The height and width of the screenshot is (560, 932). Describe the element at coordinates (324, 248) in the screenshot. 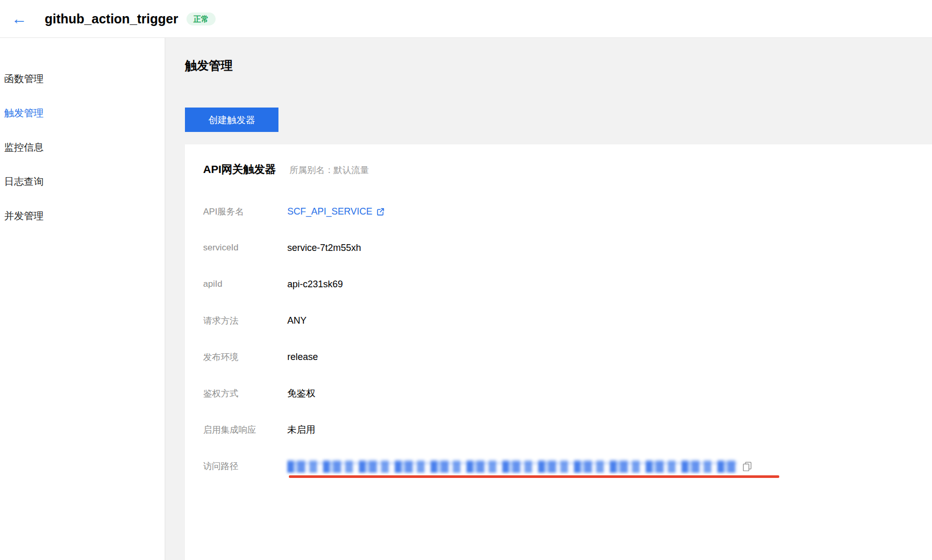

I see `field-value: service-7t2m55xh` at that location.